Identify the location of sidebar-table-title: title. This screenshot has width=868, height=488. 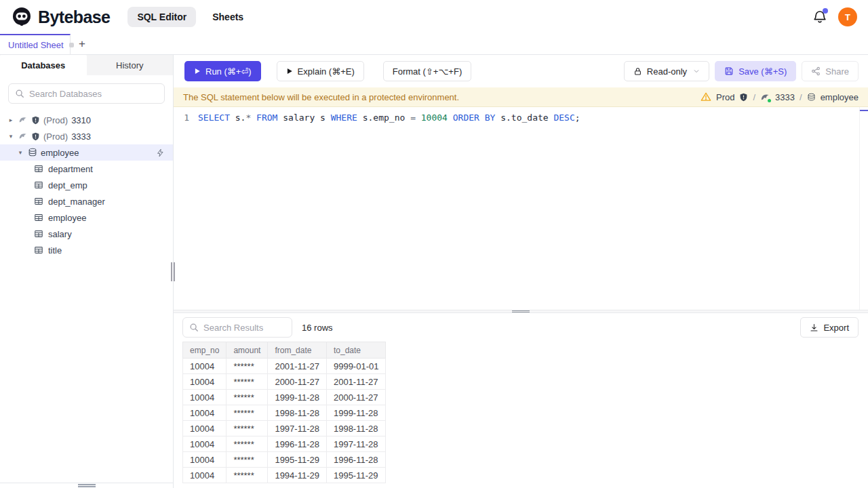
(87, 250).